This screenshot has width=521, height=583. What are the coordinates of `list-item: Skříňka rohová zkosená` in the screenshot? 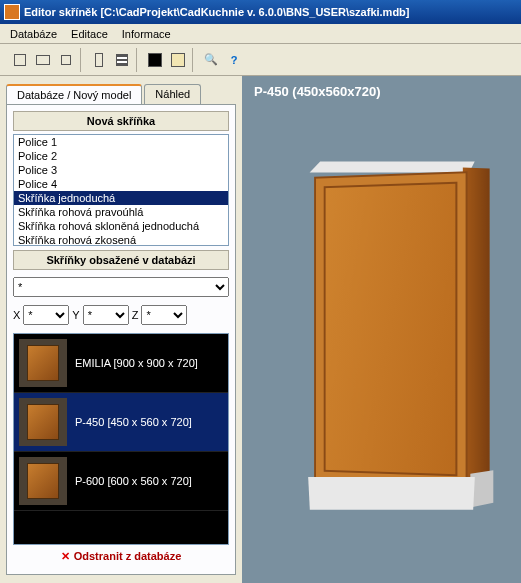 It's located at (121, 240).